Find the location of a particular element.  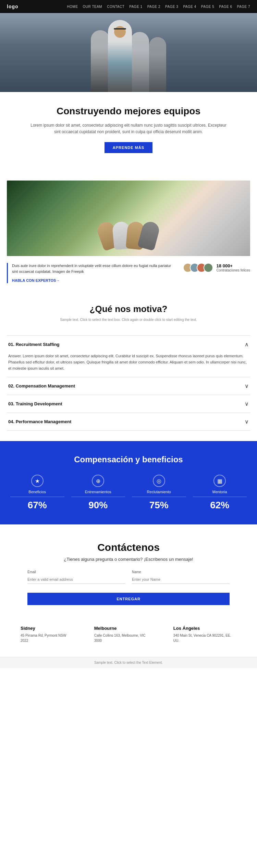

mentoria-icon: ▦ is located at coordinates (220, 481).